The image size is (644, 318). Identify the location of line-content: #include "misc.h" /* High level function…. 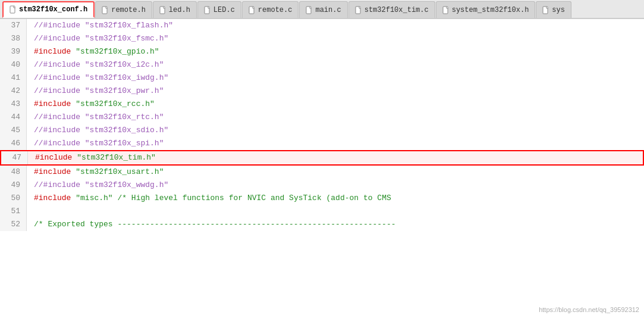
(335, 198).